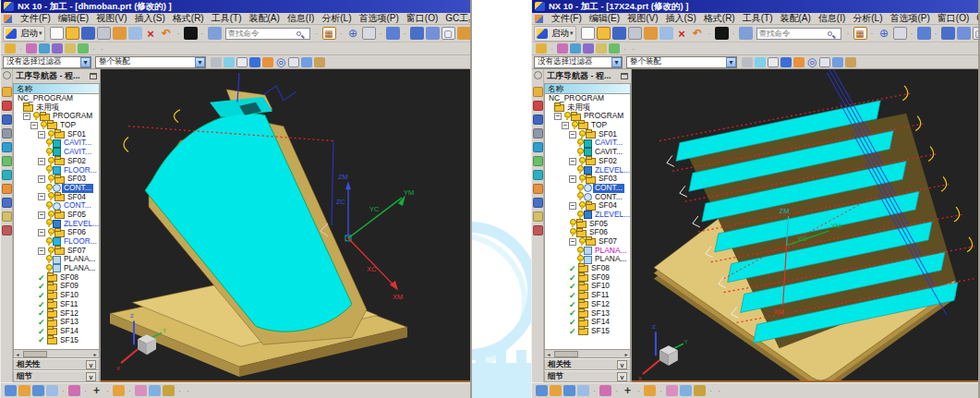 The width and height of the screenshot is (980, 398). What do you see at coordinates (538, 105) in the screenshot?
I see `constraint-navigator-icon` at bounding box center [538, 105].